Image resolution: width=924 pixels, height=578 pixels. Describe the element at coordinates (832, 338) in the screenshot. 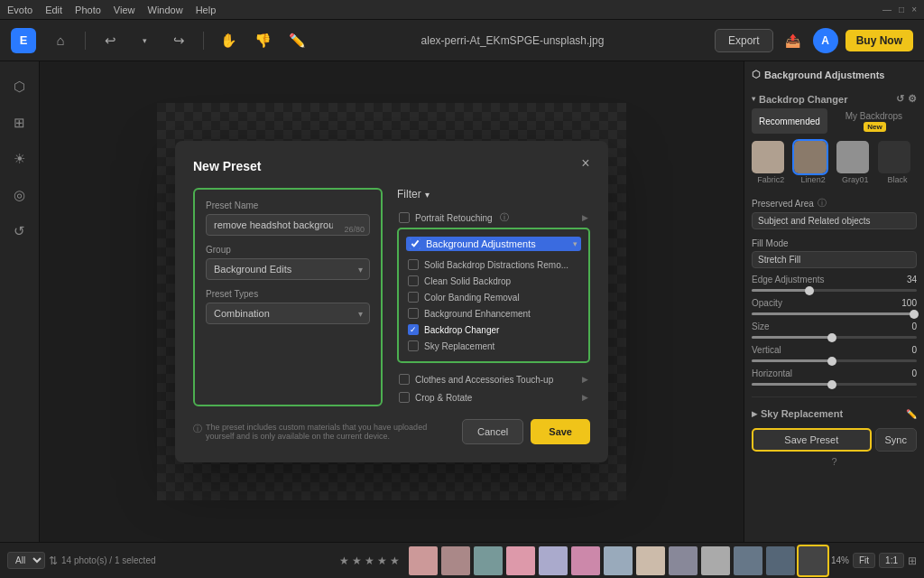

I see `size-thumb` at that location.